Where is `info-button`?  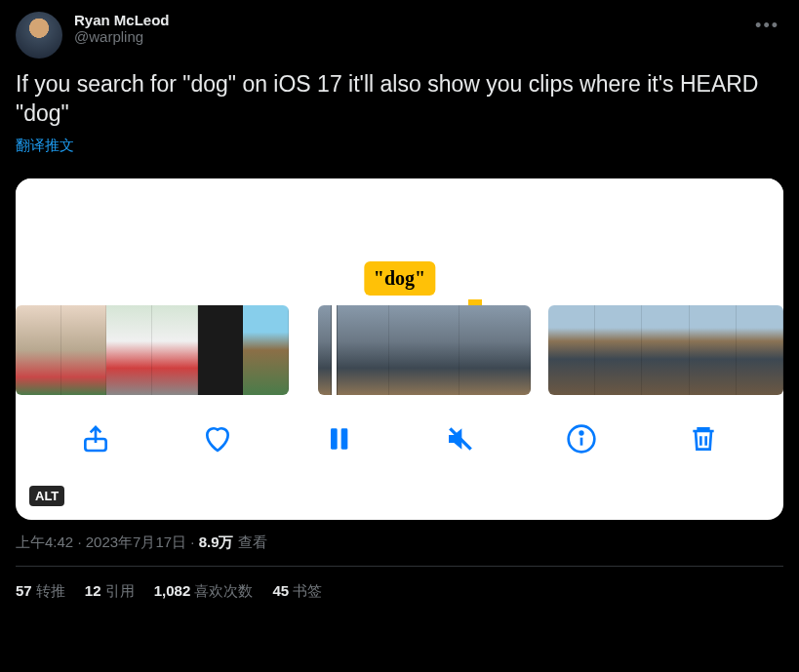
info-button is located at coordinates (581, 439).